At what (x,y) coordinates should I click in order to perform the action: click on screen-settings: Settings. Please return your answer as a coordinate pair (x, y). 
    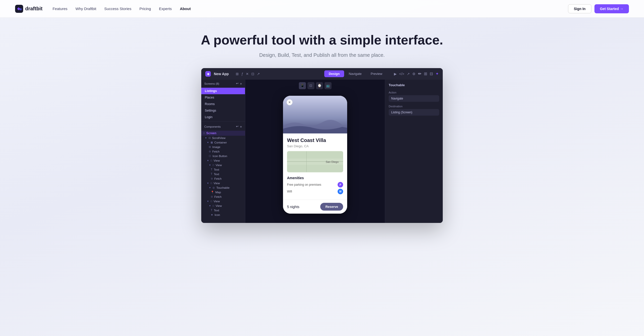
    Looking at the image, I should click on (223, 111).